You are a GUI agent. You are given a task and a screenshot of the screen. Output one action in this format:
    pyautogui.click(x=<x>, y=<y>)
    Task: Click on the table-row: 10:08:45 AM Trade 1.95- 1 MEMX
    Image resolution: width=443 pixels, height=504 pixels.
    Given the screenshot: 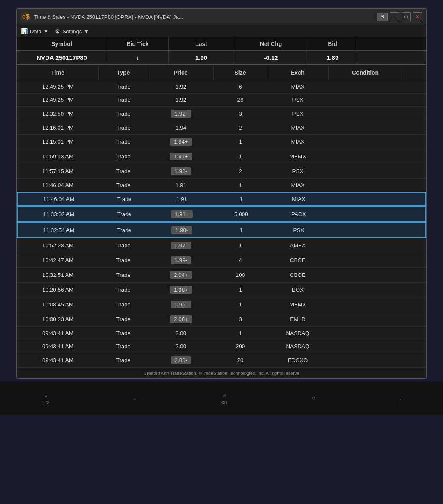 What is the action you would take?
    pyautogui.click(x=222, y=305)
    